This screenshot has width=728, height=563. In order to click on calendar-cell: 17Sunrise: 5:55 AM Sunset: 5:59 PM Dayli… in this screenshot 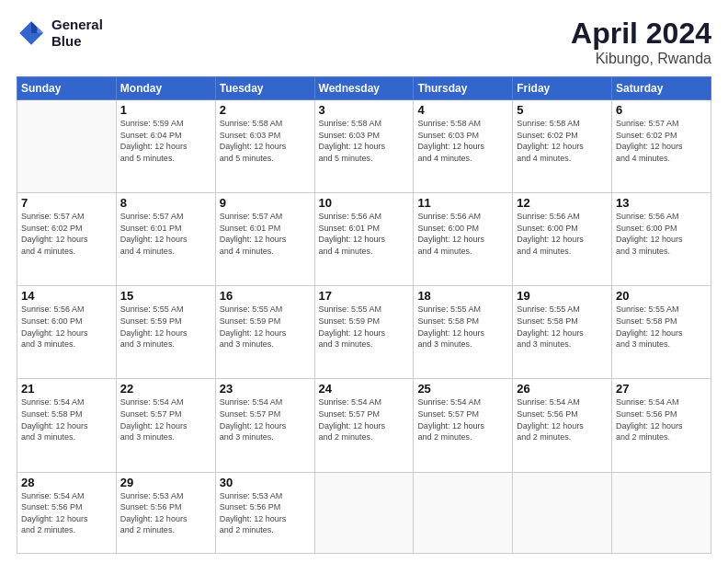, I will do `click(364, 333)`.